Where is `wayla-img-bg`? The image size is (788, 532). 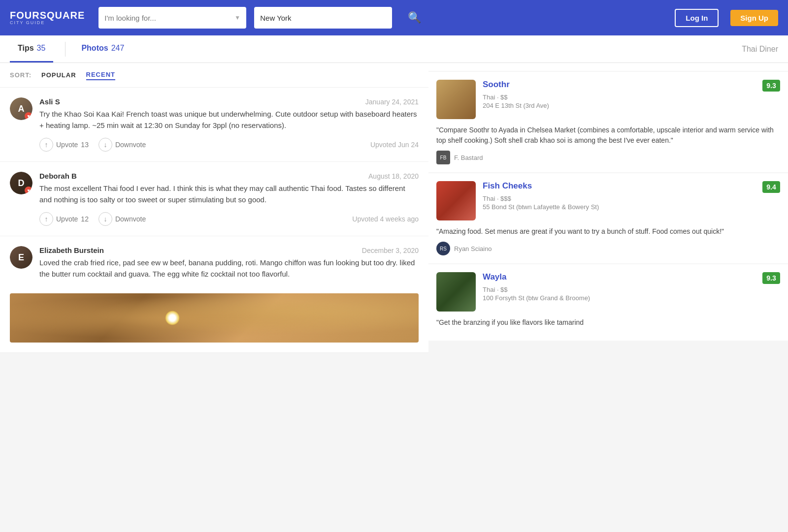
wayla-img-bg is located at coordinates (456, 292).